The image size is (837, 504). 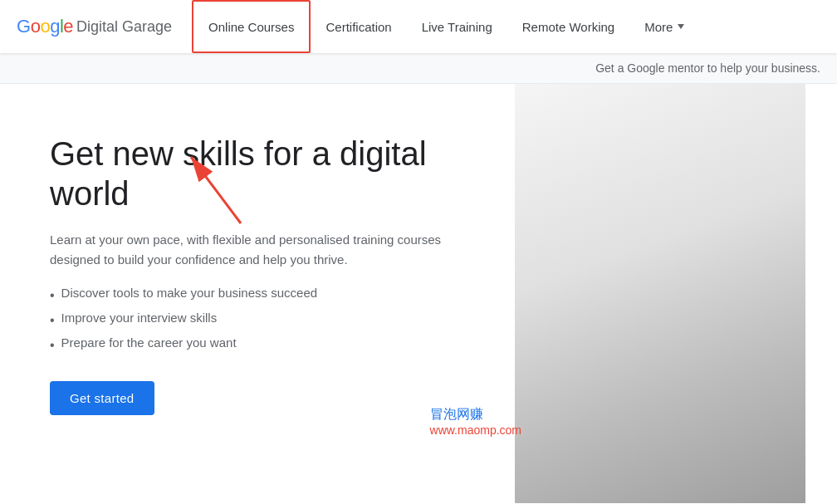 What do you see at coordinates (257, 321) in the screenshot?
I see `bullet-item-2: Improve your interview skills` at bounding box center [257, 321].